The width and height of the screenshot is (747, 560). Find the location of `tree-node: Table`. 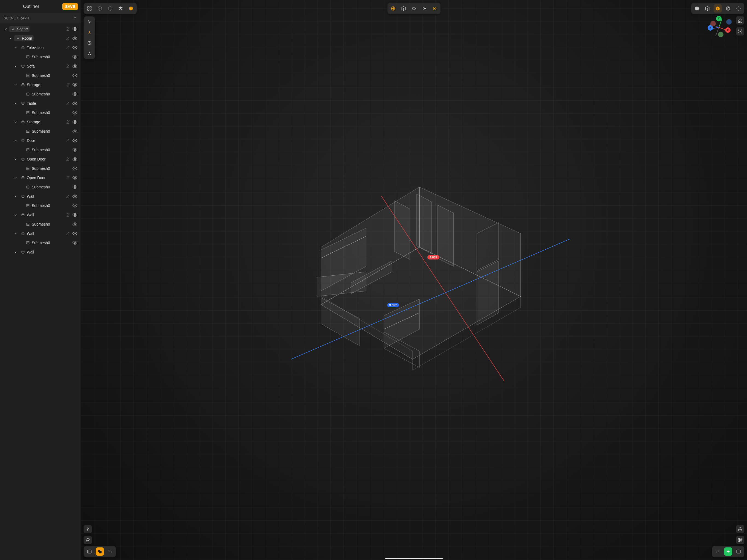

tree-node: Table is located at coordinates (41, 103).